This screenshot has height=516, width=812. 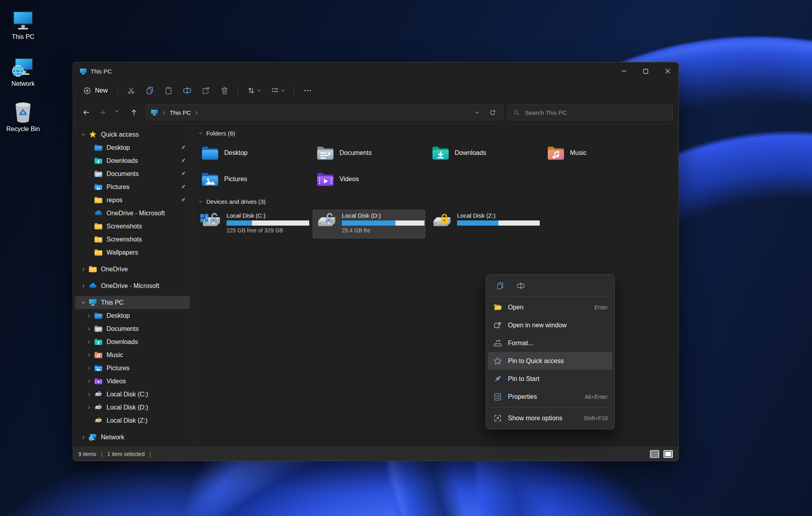 I want to click on drive-unlocked-icon, so click(x=99, y=394).